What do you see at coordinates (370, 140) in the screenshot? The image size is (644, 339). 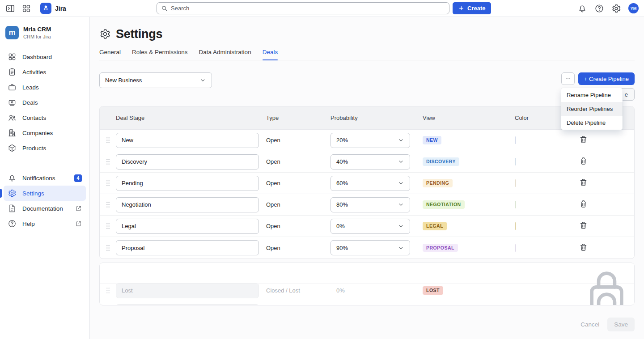 I see `probability-select: 20%` at bounding box center [370, 140].